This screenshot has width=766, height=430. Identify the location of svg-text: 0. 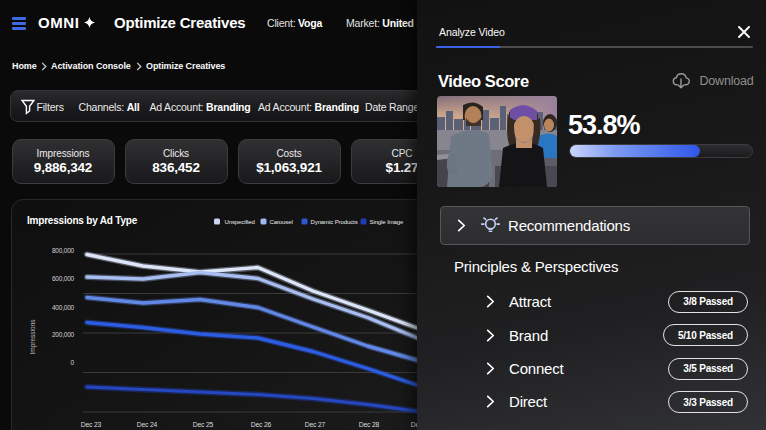
(73, 362).